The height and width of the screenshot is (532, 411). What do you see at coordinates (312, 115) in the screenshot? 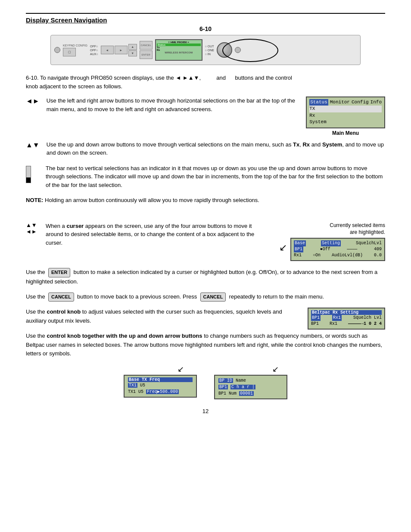
I see `menu-rx: Rx` at bounding box center [312, 115].